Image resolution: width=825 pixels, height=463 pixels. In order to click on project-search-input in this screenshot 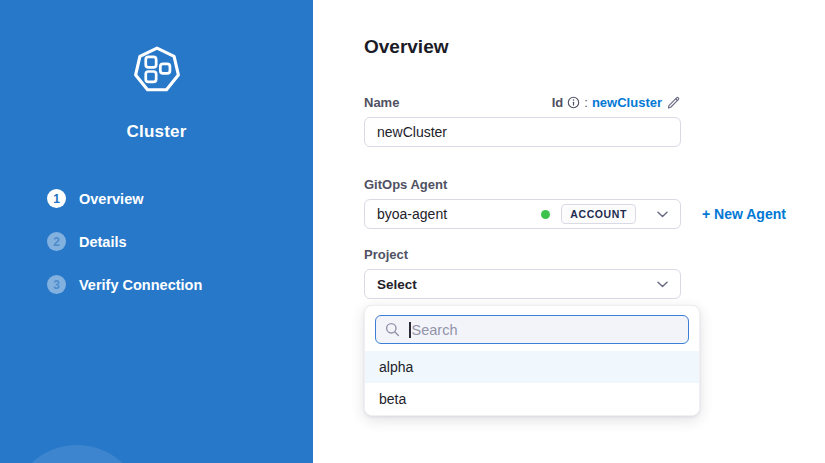, I will do `click(546, 330)`.